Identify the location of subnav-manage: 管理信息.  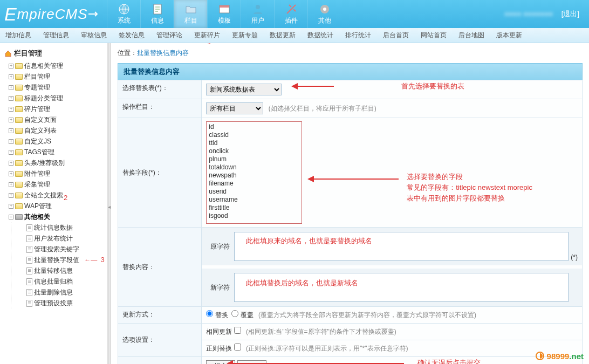
(56, 36).